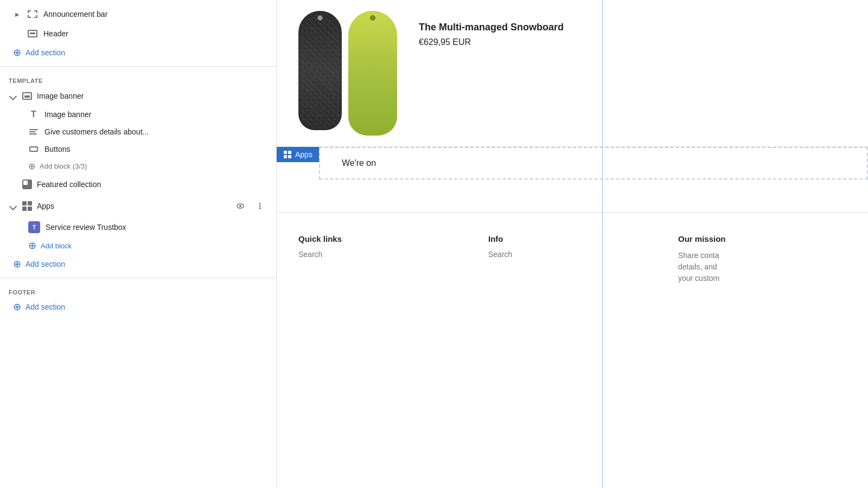  I want to click on product-title: The Multi-managed Snowboard, so click(492, 27).